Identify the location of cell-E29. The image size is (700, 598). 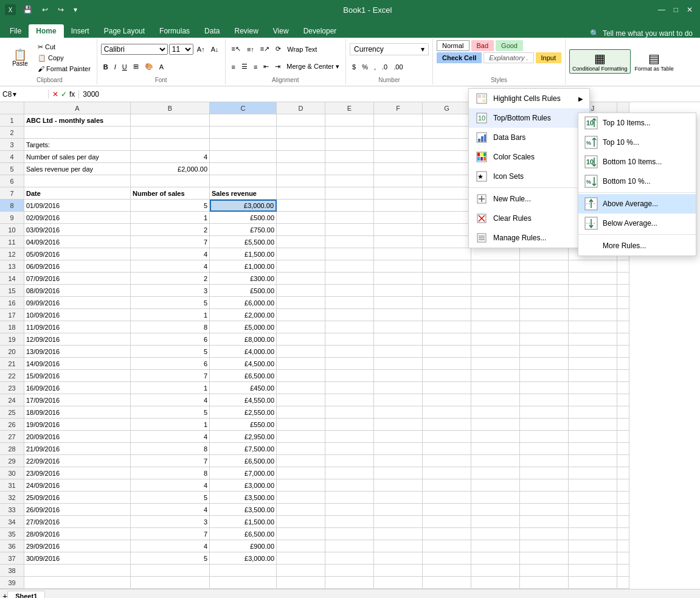
(350, 461).